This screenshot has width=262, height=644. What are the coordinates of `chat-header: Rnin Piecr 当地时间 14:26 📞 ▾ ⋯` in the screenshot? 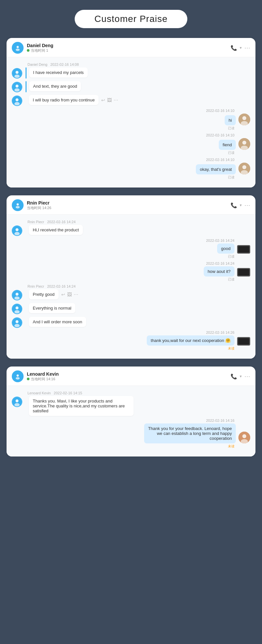 It's located at (131, 205).